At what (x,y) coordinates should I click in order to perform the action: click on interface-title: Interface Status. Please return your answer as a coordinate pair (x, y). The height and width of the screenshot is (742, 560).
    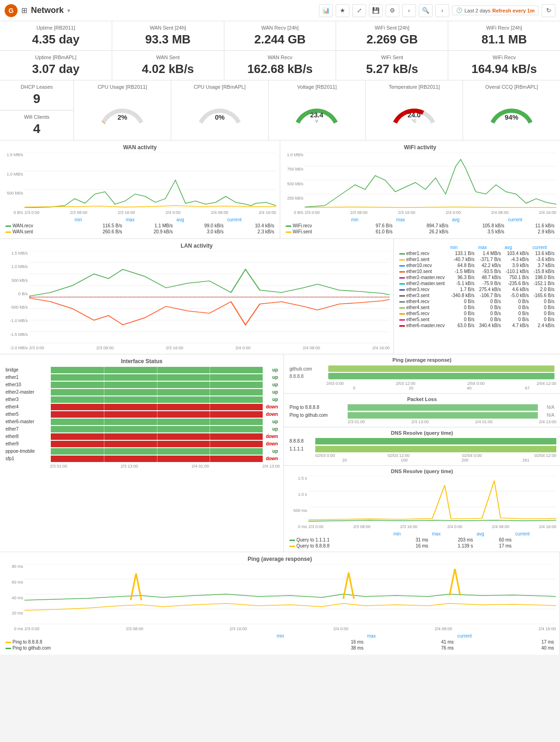
    Looking at the image, I should click on (142, 361).